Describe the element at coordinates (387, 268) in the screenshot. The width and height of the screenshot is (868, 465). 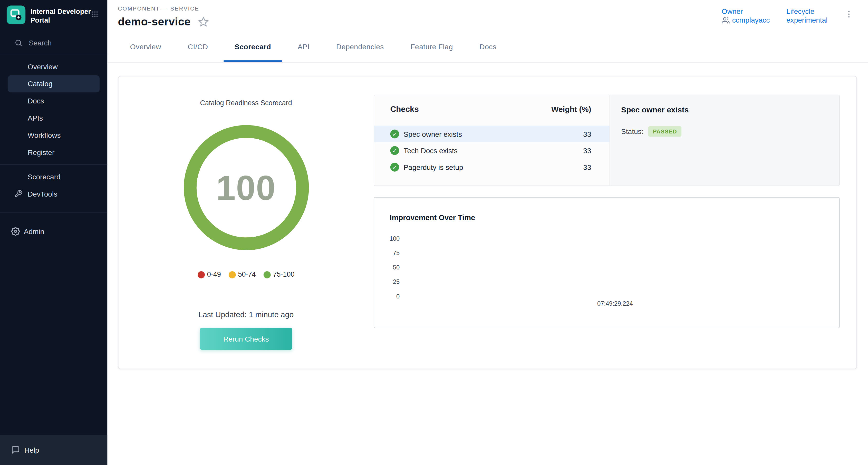
I see `y-tick: 50` at that location.